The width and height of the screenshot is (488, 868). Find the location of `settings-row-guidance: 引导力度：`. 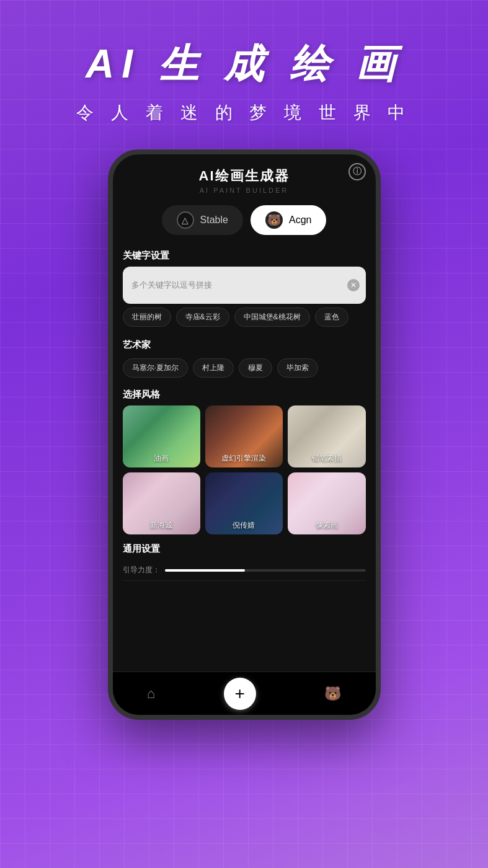

settings-row-guidance: 引导力度： is located at coordinates (244, 570).